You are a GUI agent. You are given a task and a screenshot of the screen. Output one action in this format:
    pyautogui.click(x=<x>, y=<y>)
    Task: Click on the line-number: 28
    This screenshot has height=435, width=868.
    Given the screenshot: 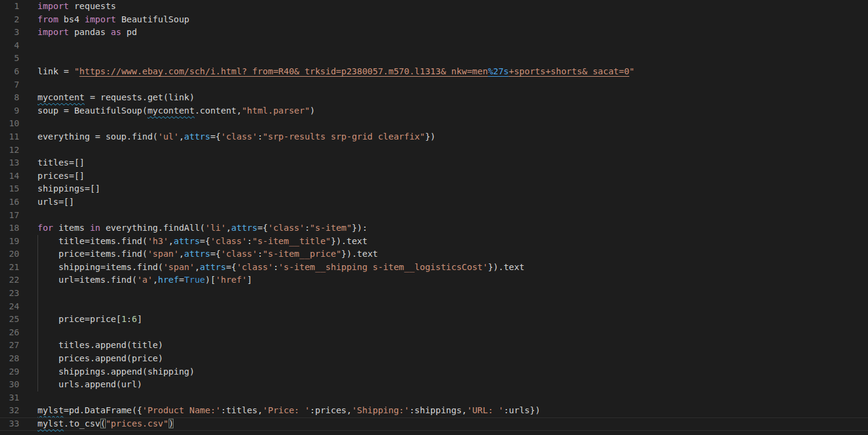 What is the action you would take?
    pyautogui.click(x=19, y=359)
    